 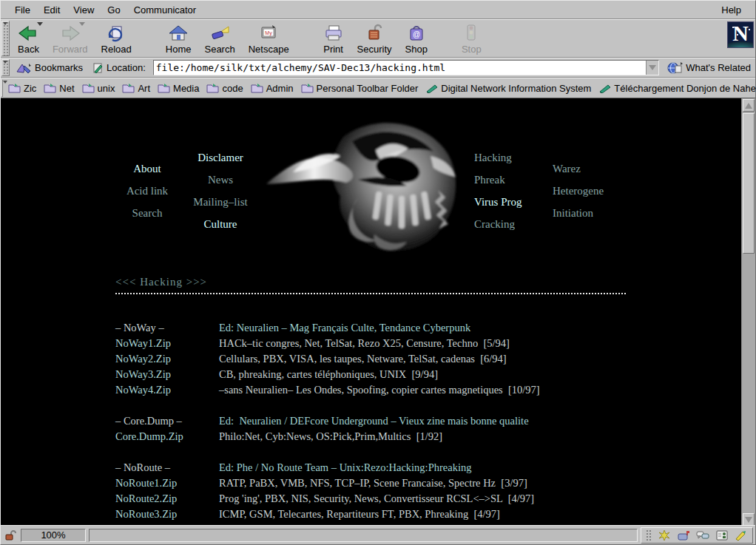 What do you see at coordinates (167, 467) in the screenshot?
I see `group-title: – NoRoute –` at bounding box center [167, 467].